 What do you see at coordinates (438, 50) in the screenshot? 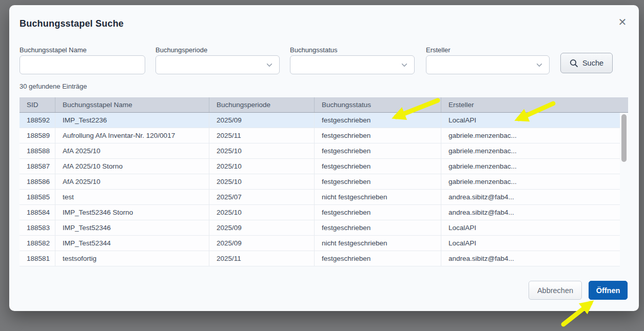
I see `ersteller-field-label: Ersteller` at bounding box center [438, 50].